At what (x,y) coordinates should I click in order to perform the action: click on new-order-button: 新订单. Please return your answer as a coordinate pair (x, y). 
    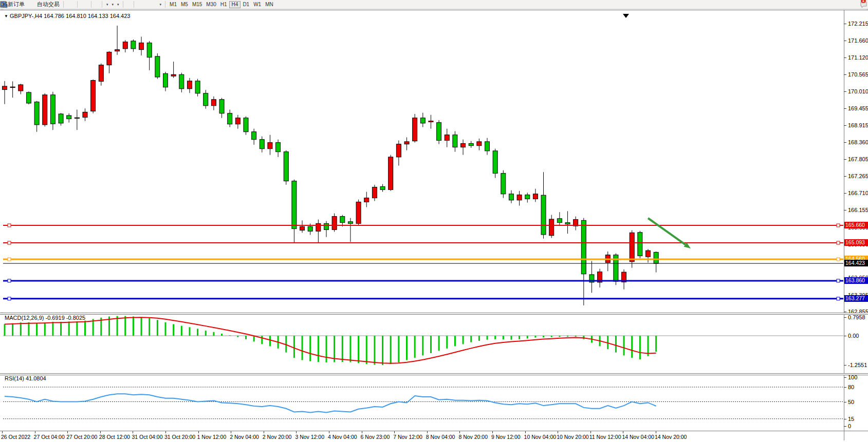
    Looking at the image, I should click on (16, 4).